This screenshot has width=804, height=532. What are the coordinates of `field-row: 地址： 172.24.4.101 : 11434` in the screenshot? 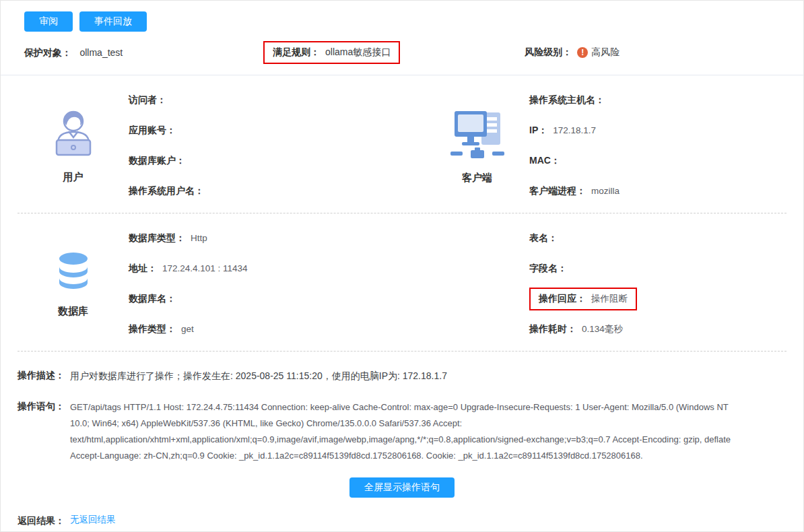 It's located at (277, 268).